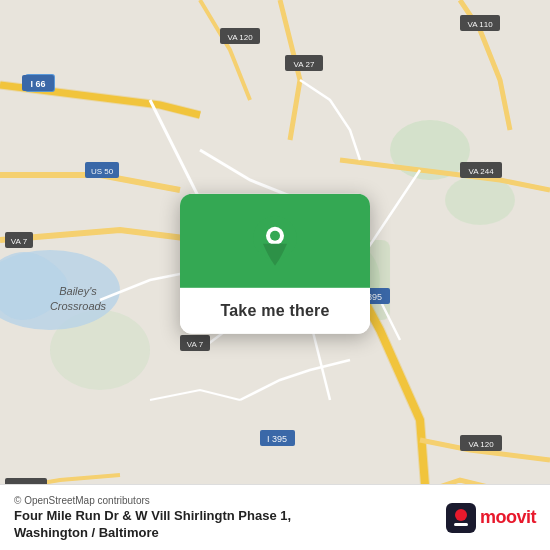  Describe the element at coordinates (304, 64) in the screenshot. I see `svg-text: VA 27` at that location.